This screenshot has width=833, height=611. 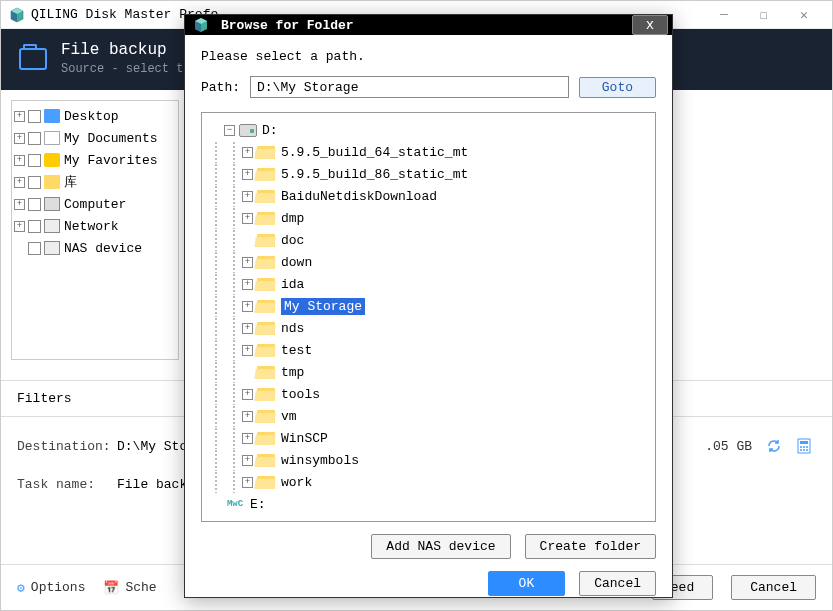 I want to click on source-tree-item: NAS device, so click(x=95, y=248).